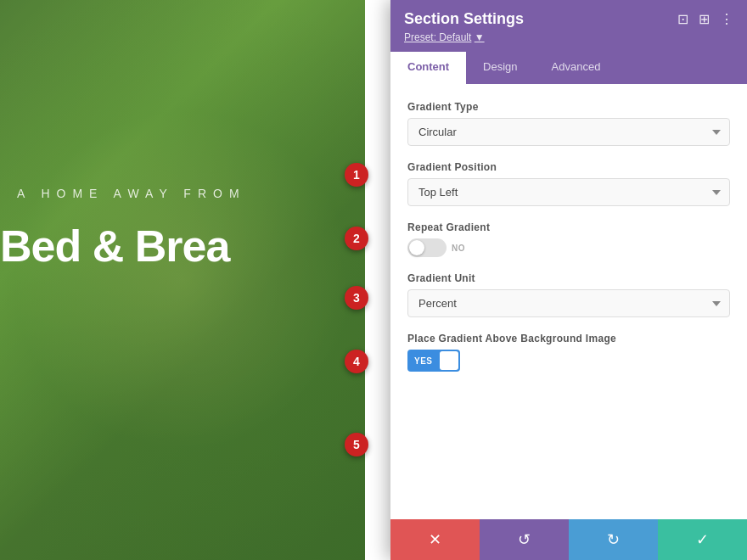 Image resolution: width=747 pixels, height=560 pixels. I want to click on place-gradient-field: Place Gradient Above Background Image YE…, so click(569, 352).